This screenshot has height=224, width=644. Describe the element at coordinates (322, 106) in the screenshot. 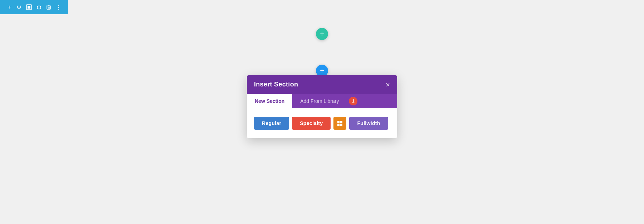

I see `insert-section-dialog: Insert Section × New Section Add From Li…` at that location.